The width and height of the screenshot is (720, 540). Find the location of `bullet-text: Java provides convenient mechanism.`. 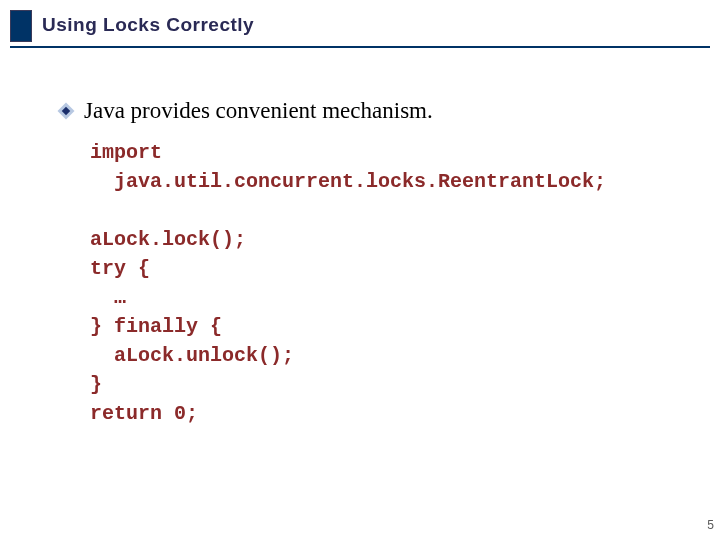

bullet-text: Java provides convenient mechanism. is located at coordinates (258, 111).